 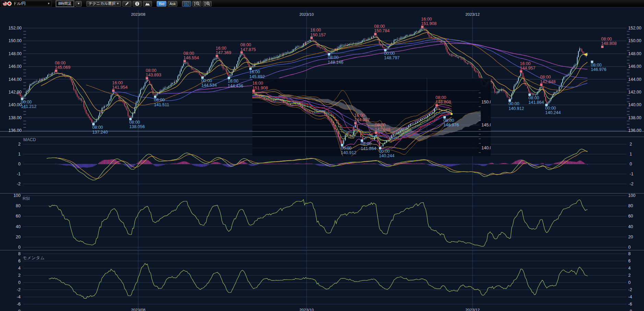 I want to click on vertical-zoom-in-icon, so click(x=207, y=4).